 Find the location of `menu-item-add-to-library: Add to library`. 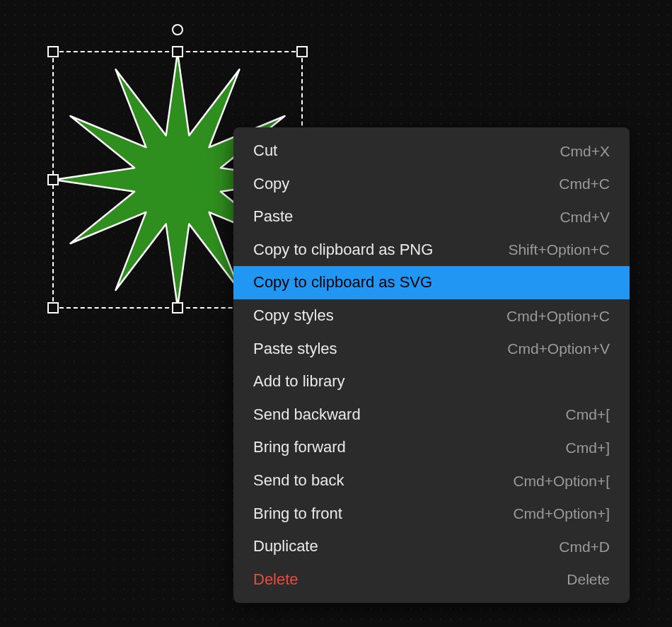

menu-item-add-to-library: Add to library is located at coordinates (431, 382).